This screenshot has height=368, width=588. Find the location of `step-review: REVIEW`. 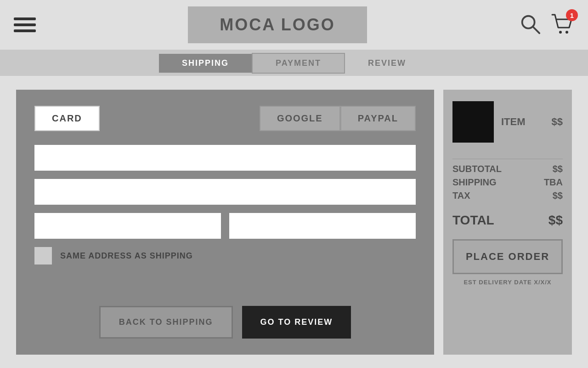

step-review: REVIEW is located at coordinates (387, 63).